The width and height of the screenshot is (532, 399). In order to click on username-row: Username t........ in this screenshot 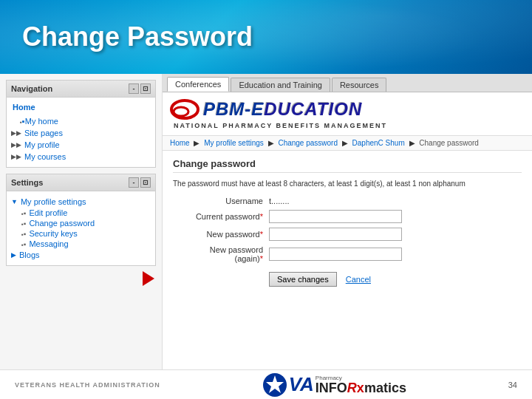, I will do `click(347, 201)`.